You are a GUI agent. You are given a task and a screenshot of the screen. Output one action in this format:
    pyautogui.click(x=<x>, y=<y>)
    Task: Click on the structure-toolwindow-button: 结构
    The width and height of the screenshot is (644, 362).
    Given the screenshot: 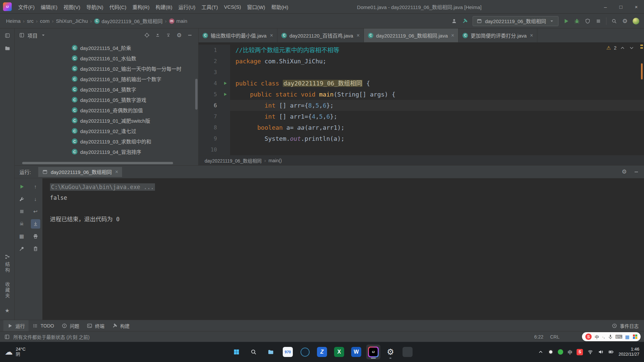 What is the action you would take?
    pyautogui.click(x=7, y=263)
    